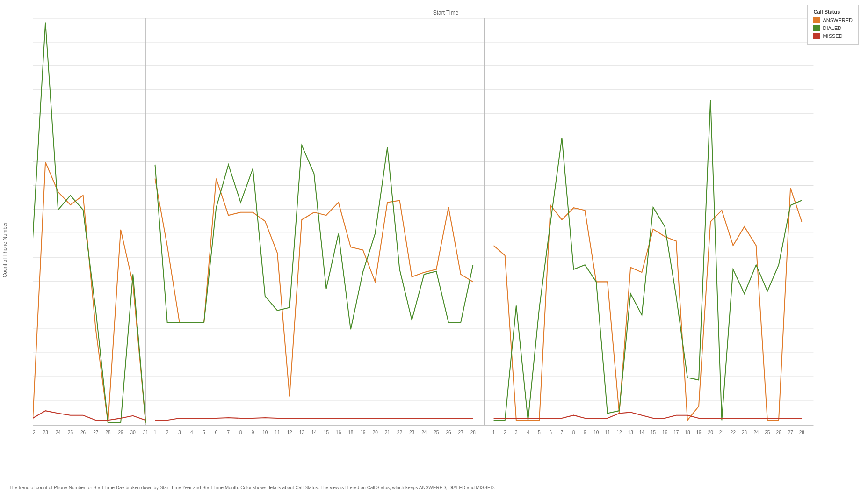 The width and height of the screenshot is (868, 494). I want to click on svg-text: 29, so click(121, 432).